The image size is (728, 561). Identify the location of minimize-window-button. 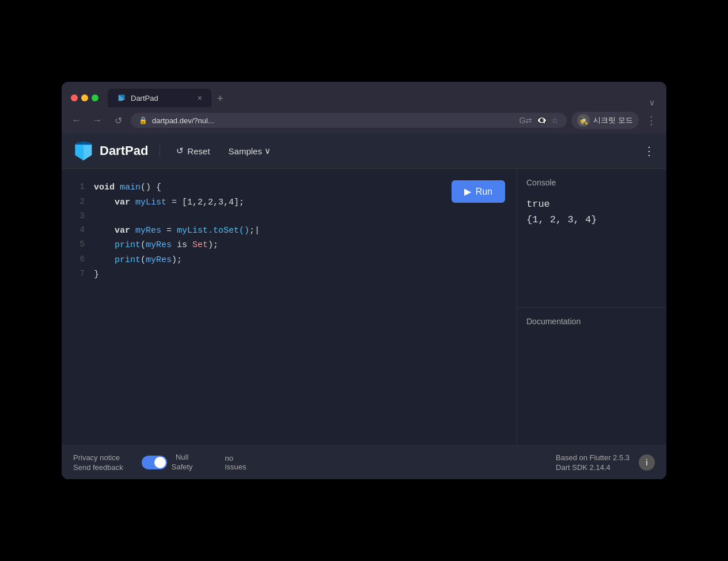
(85, 98).